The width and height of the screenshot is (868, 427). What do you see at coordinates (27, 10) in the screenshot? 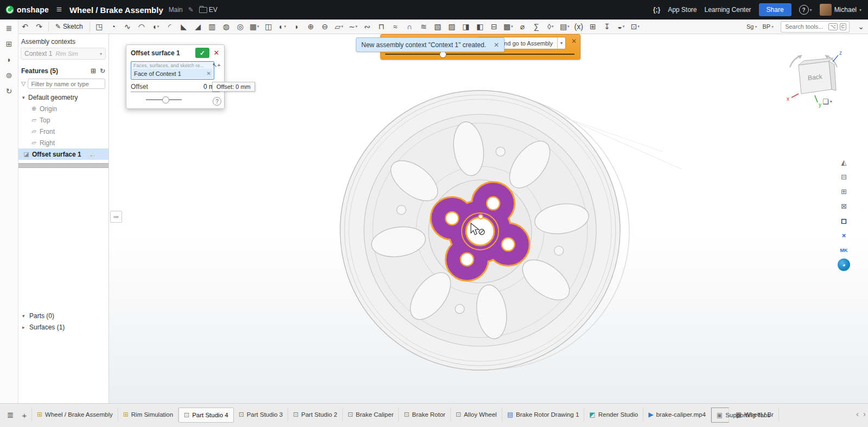
I see `onshape-logo: onshape` at bounding box center [27, 10].